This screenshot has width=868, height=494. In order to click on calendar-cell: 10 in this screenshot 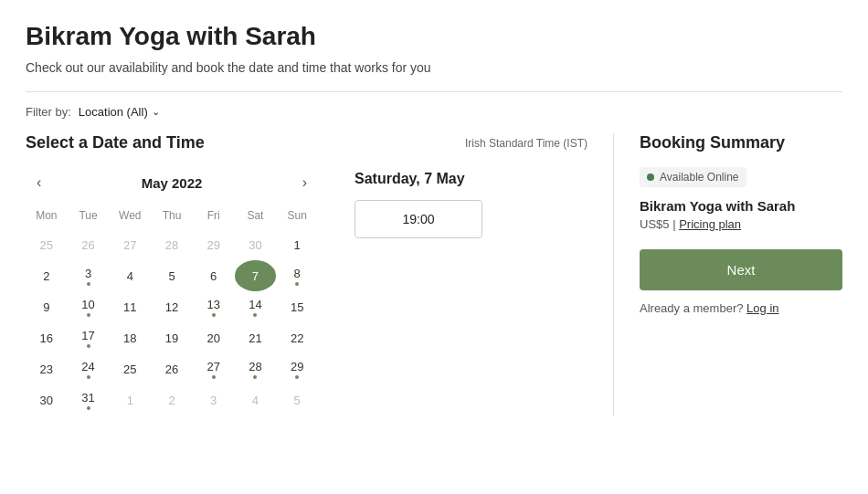, I will do `click(89, 307)`.